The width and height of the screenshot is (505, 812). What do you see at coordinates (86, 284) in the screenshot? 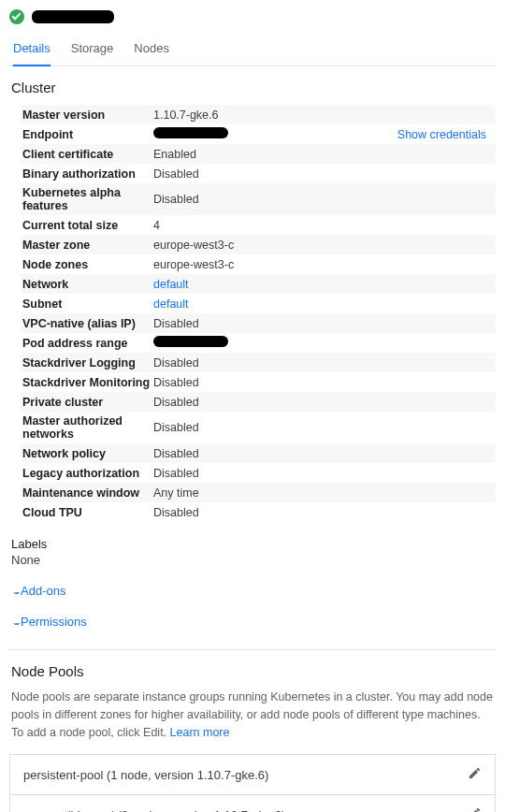
I see `property-key: Network` at bounding box center [86, 284].